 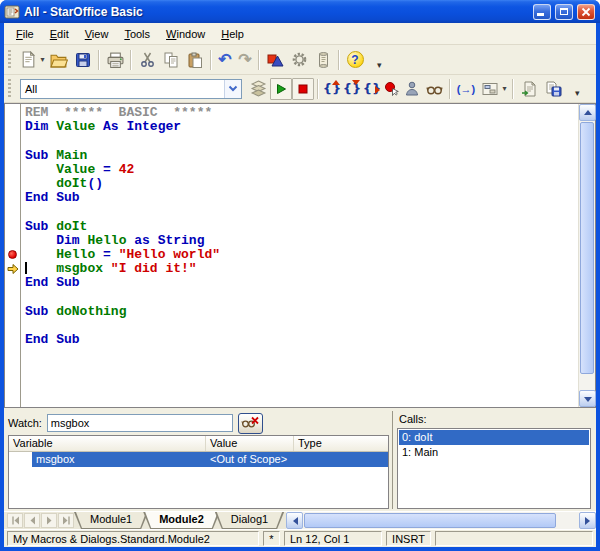 I want to click on compile-button, so click(x=258, y=89).